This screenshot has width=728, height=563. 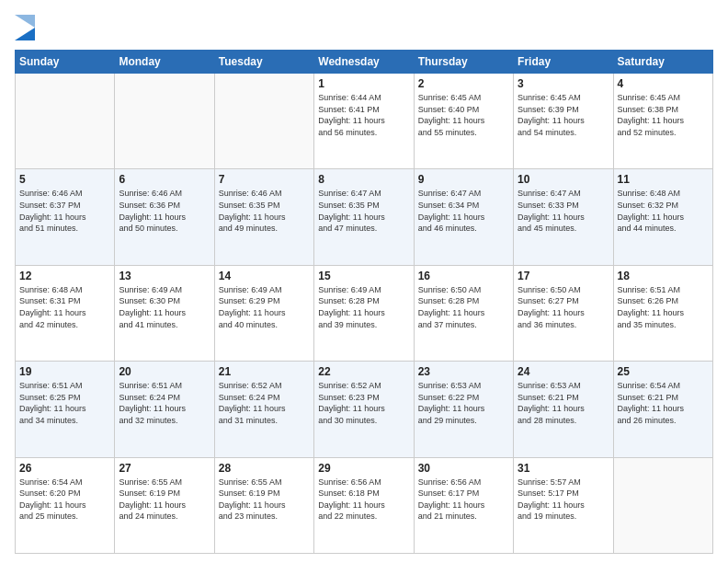 I want to click on calendar-day-cell: 31Sunrise: 5:57 AM Sunset: 5:17 PM Dayli…, so click(x=563, y=505).